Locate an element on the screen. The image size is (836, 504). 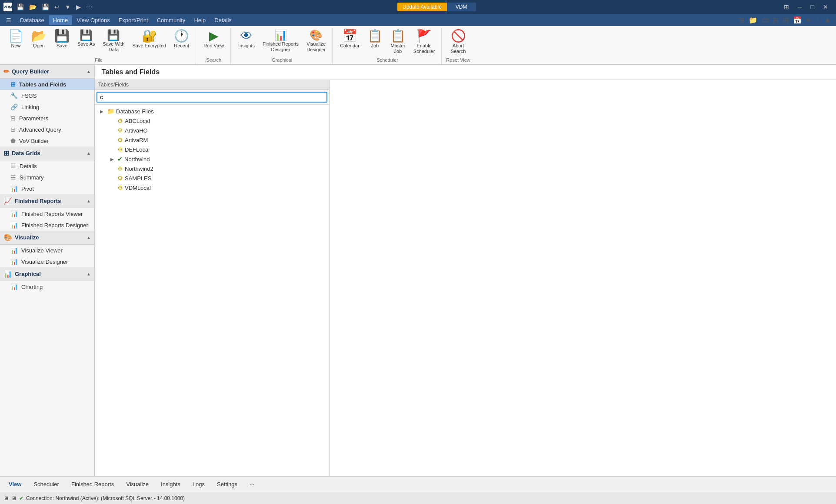
title-bar-left: VDM 💾 📂 💾 ↩ ▼ ▶ ⋯ is located at coordinates (49, 7).